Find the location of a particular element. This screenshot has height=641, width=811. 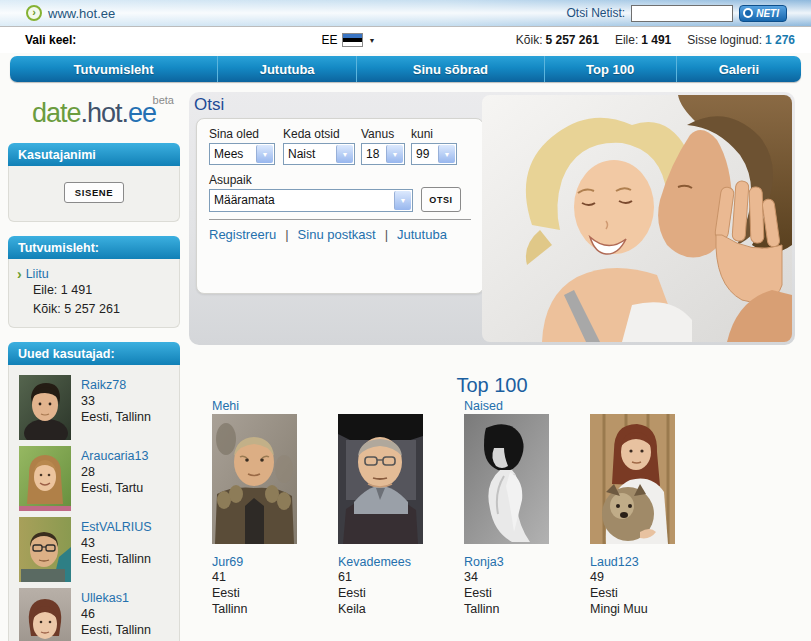

login-button: SISENE is located at coordinates (94, 192).